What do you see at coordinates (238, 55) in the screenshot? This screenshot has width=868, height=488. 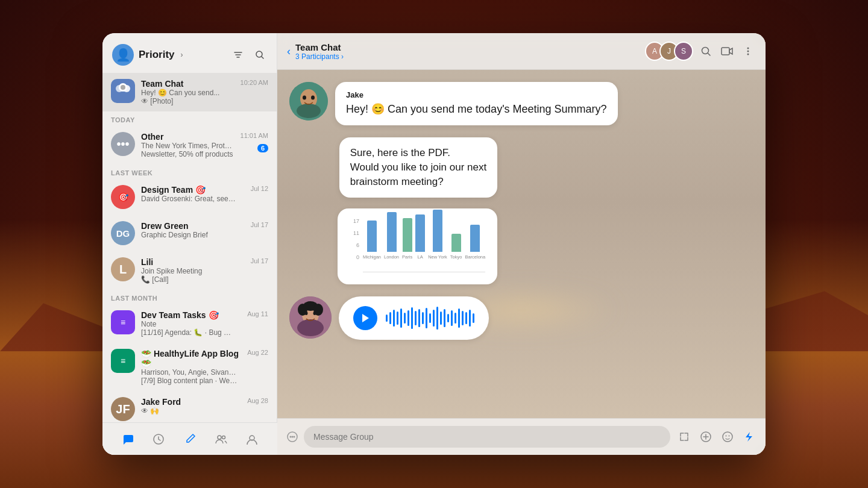 I see `filter-icon` at bounding box center [238, 55].